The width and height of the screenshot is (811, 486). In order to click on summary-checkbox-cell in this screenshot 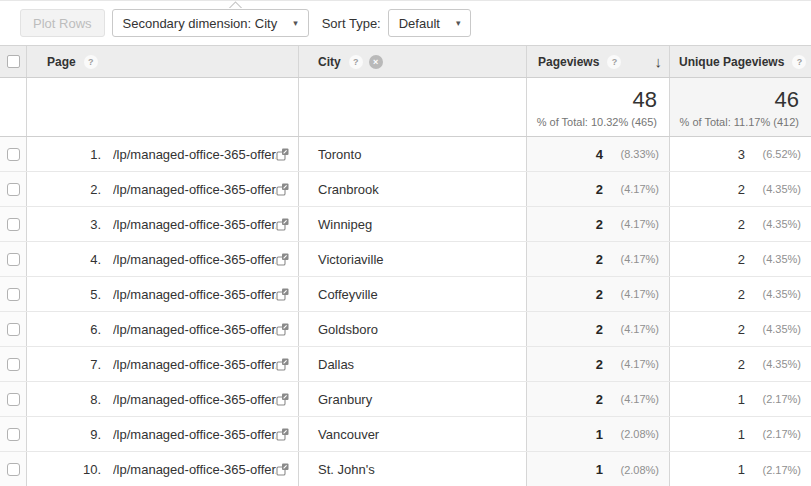, I will do `click(14, 107)`.